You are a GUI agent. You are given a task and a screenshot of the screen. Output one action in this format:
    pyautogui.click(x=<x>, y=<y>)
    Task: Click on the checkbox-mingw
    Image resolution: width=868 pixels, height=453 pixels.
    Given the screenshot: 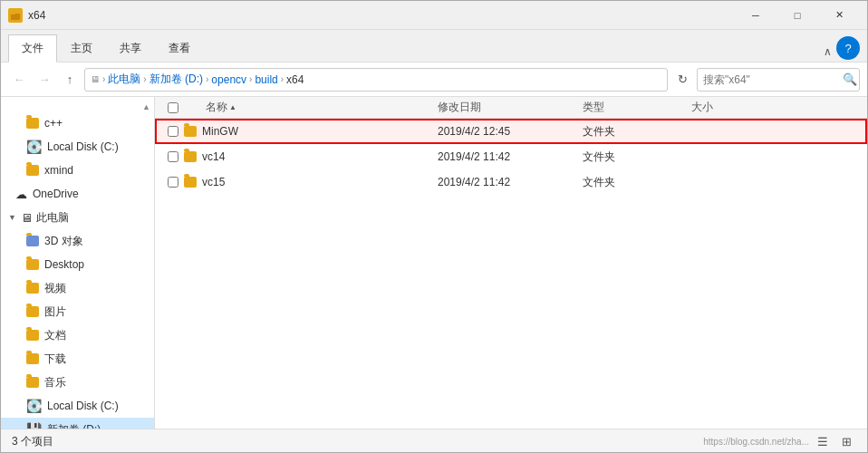 What is the action you would take?
    pyautogui.click(x=173, y=131)
    